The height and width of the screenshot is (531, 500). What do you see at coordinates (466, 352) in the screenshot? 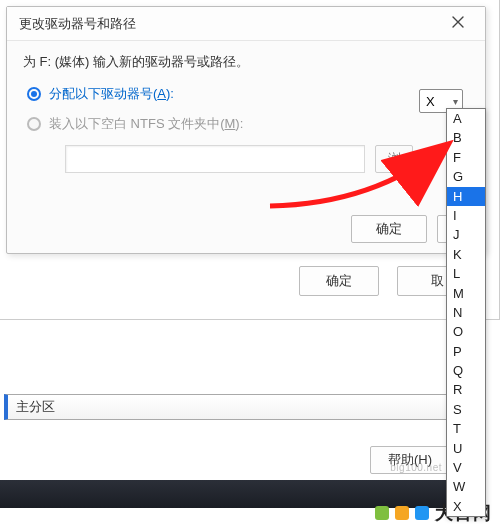
I see `dropdown-item-p: P` at bounding box center [466, 352].